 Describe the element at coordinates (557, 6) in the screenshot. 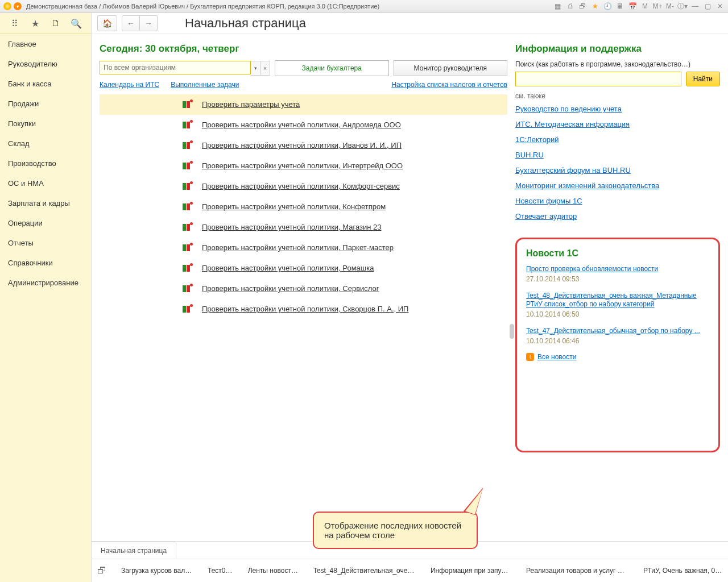

I see `tb-ico-1: ▦` at that location.